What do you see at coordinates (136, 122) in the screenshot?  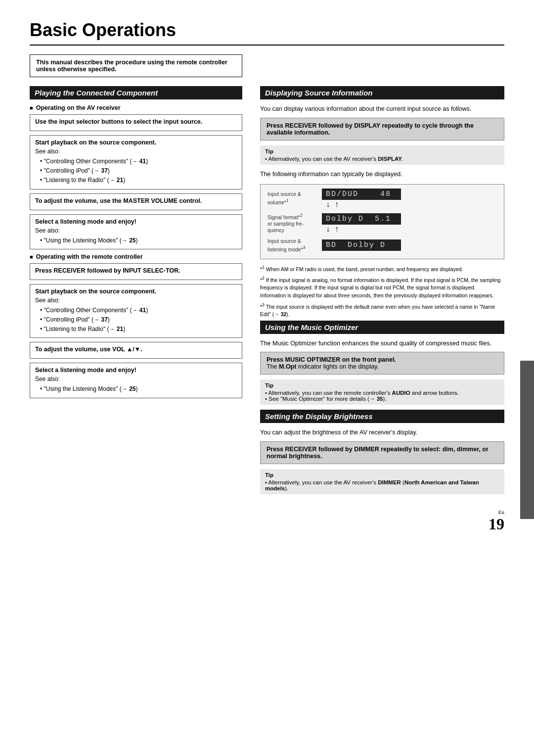 I see `instruction-input-selector-text: Use the input selector buttons to select…` at bounding box center [136, 122].